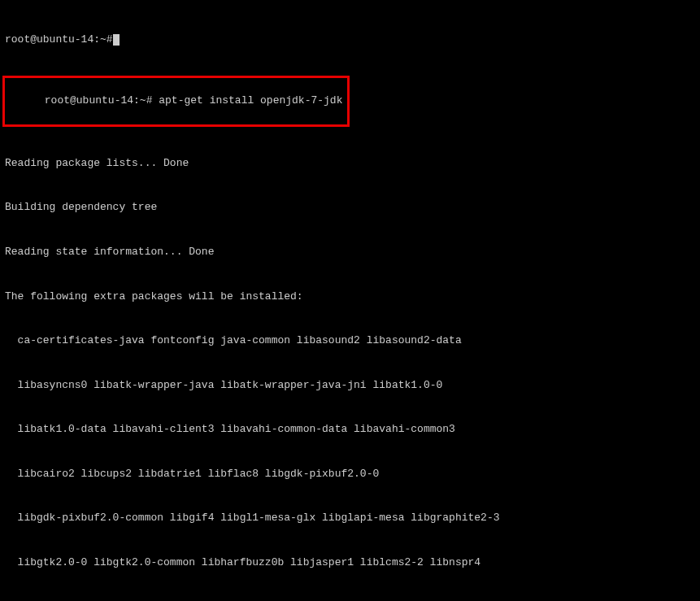 Image resolution: width=700 pixels, height=601 pixels. Describe the element at coordinates (116, 40) in the screenshot. I see `cursor-icon` at that location.